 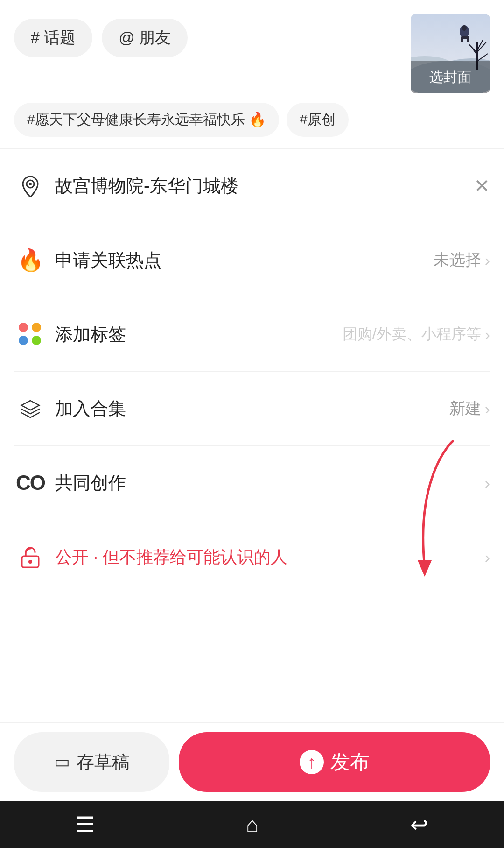 I want to click on privacy-label: 公开 · 但不推荐给可能认识的人, so click(x=266, y=558).